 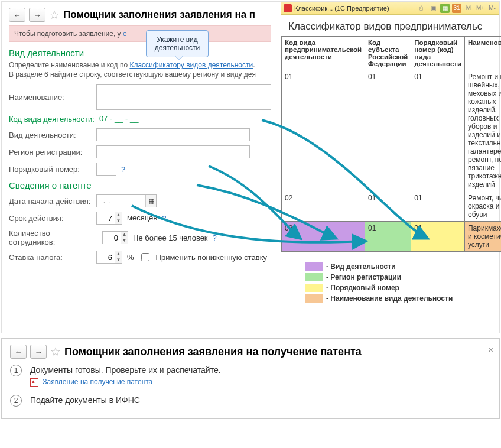 What do you see at coordinates (131, 258) in the screenshot?
I see `percent-sign: %` at bounding box center [131, 258].